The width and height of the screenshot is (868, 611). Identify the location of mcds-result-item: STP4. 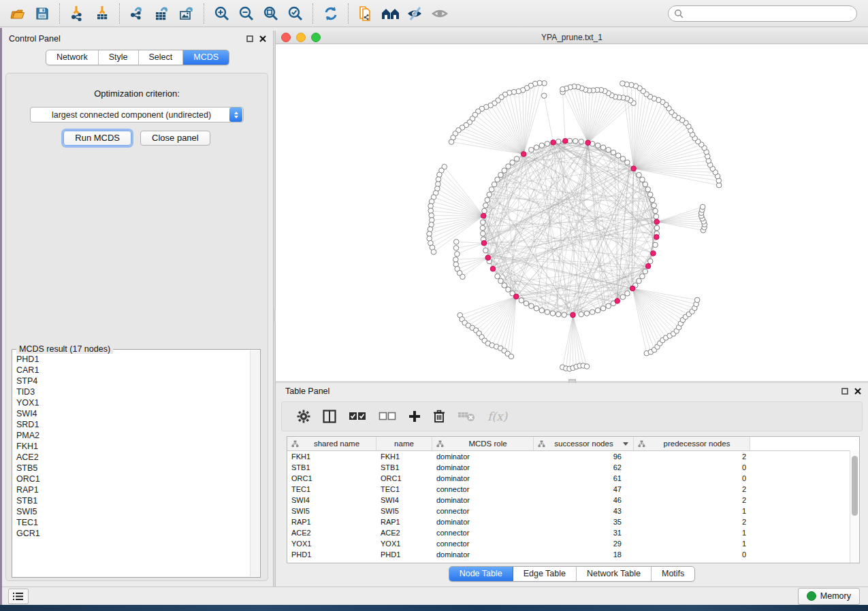
(133, 381).